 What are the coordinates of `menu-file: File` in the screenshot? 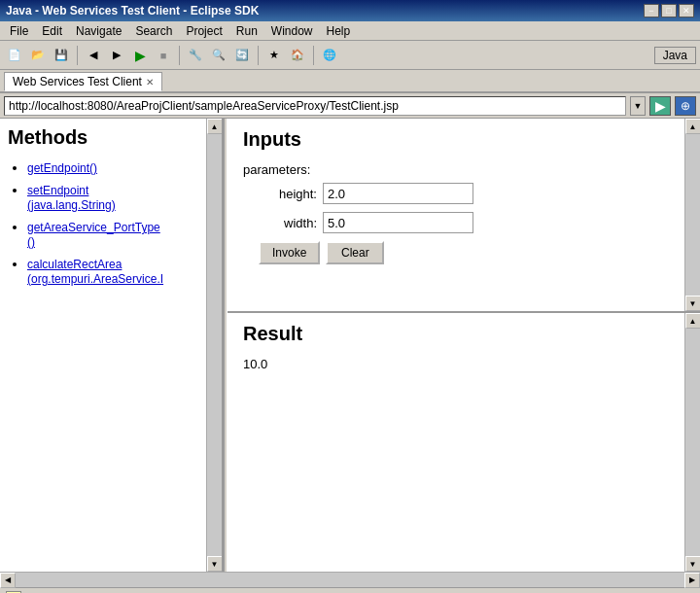 It's located at (19, 31).